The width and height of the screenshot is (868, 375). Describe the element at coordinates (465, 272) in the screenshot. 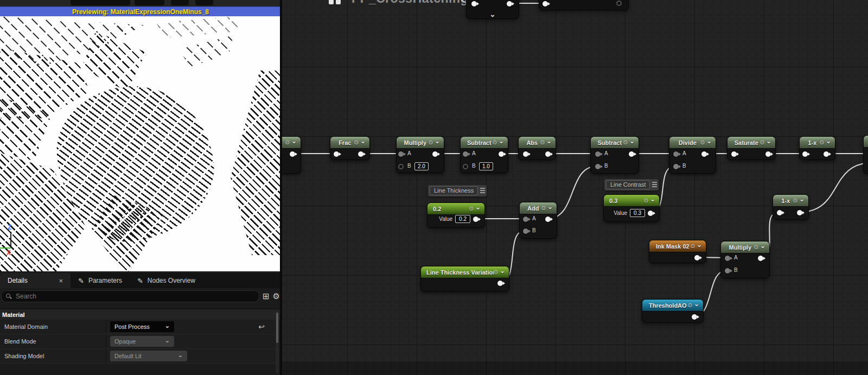

I see `node-header: Line Thickness Variation⊙⌄` at that location.